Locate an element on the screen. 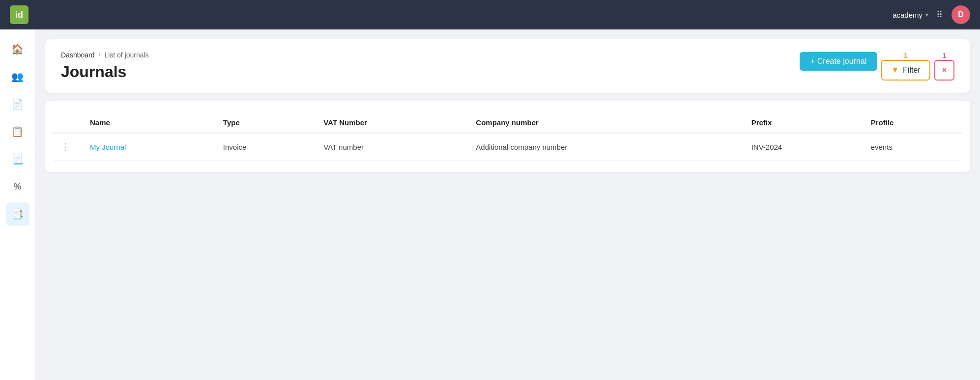 The image size is (980, 380). col-type: Type is located at coordinates (265, 123).